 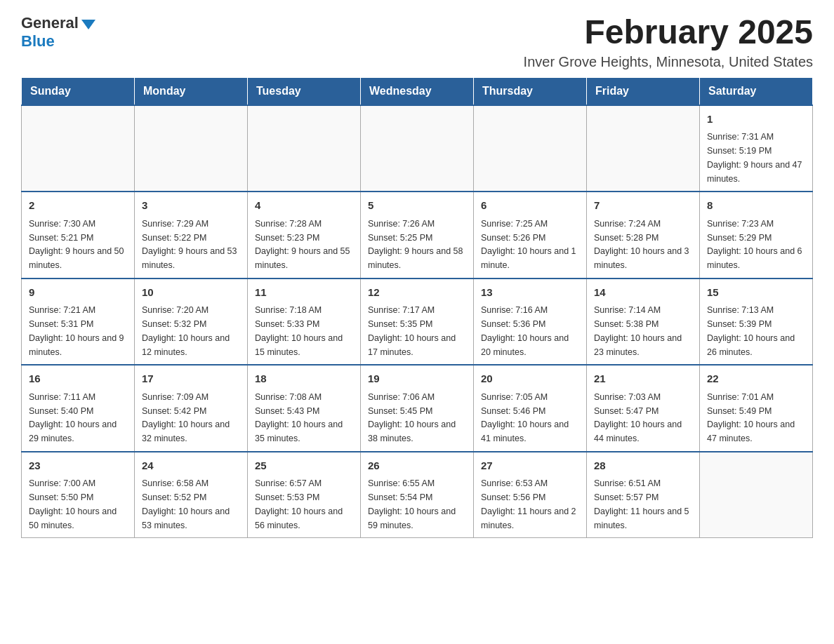 What do you see at coordinates (525, 331) in the screenshot?
I see `day-info: Sunrise: 7:16 AMSunset: 5:36 PMDaylight:…` at bounding box center [525, 331].